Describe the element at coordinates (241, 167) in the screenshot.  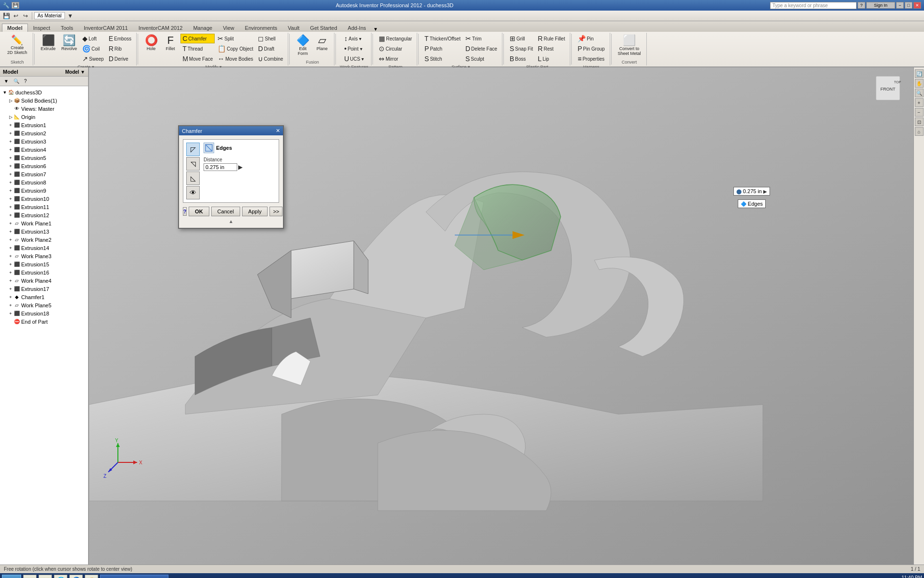
I see `distance-arrow-btn: ▶` at that location.